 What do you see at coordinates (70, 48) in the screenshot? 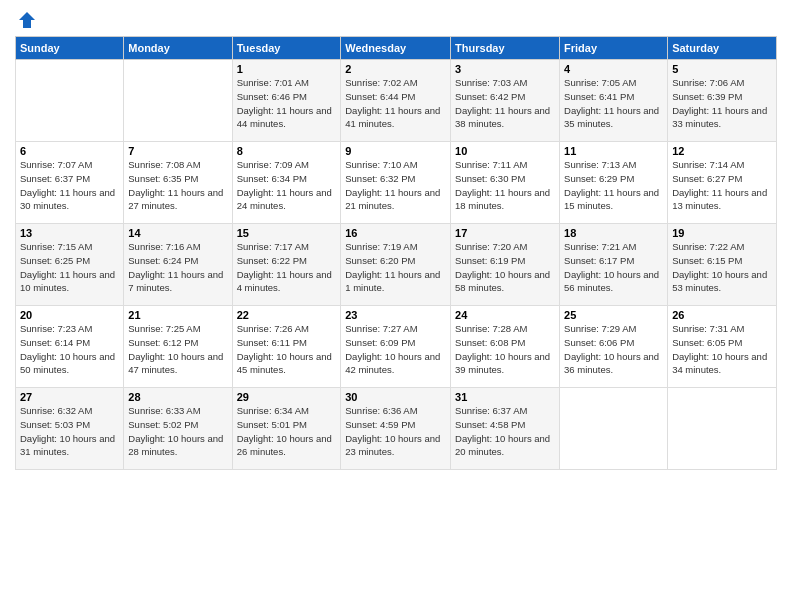
I see `col-sunday: Sunday` at bounding box center [70, 48].